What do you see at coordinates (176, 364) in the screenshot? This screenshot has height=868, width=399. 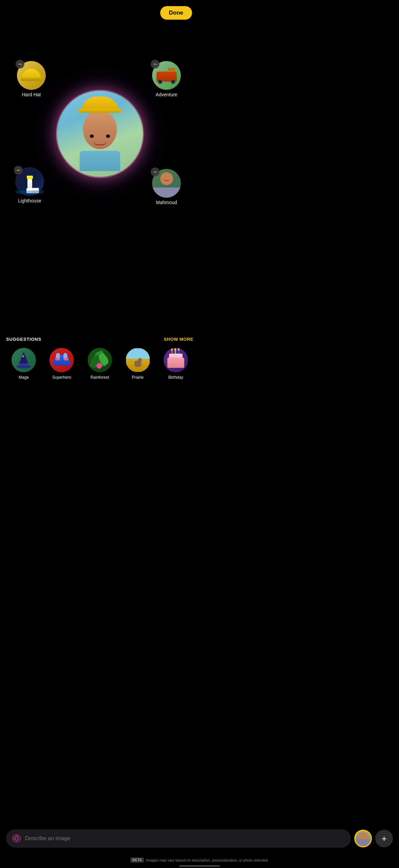 I see `suggestion-birthday: Birthday` at bounding box center [176, 364].